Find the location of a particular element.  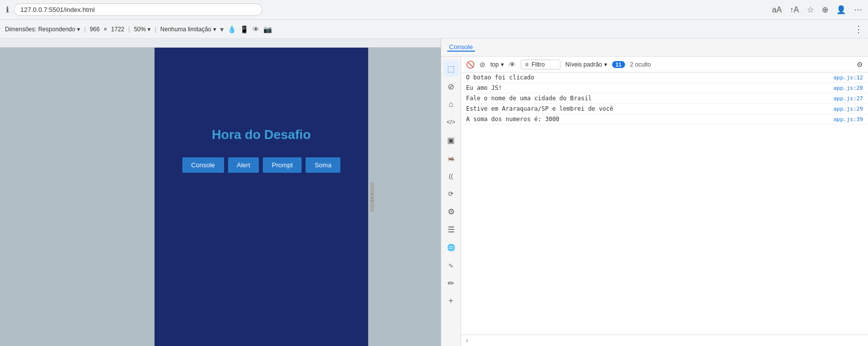

console-message-5: A soma dos numeros é: 3000 app.js:39 is located at coordinates (665, 119).